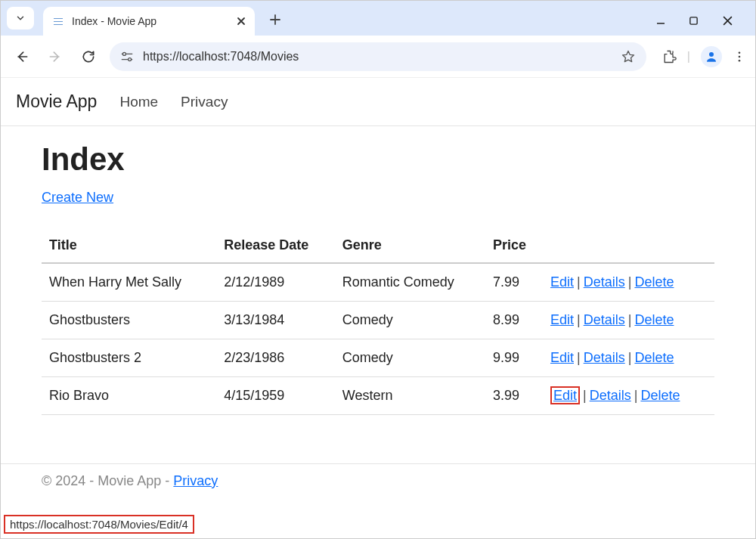 This screenshot has width=756, height=539. What do you see at coordinates (514, 246) in the screenshot?
I see `col-price: Price` at bounding box center [514, 246].